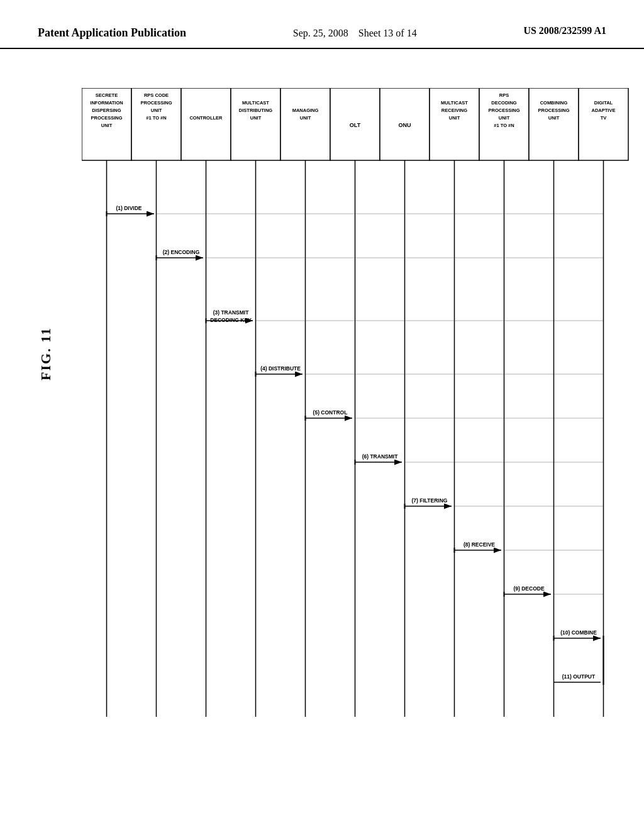  Describe the element at coordinates (106, 103) in the screenshot. I see `svg-text: INFORMATION` at that location.